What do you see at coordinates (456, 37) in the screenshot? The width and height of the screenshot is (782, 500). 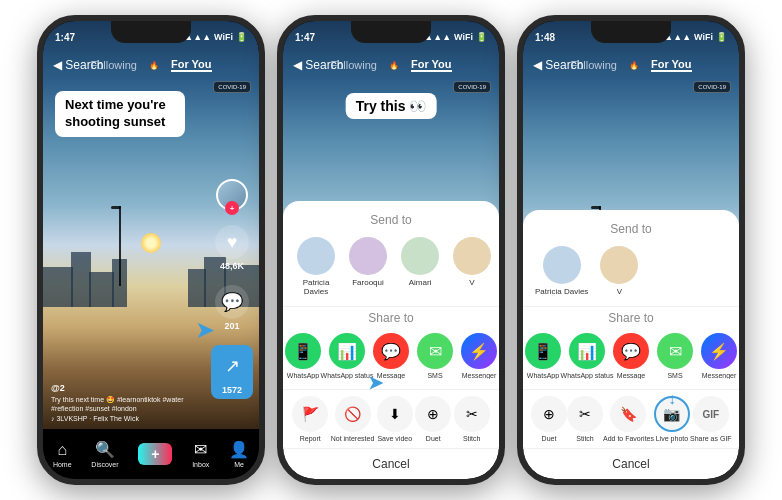 I see `status-icons-2: ▲▲▲ WiFi 🔋` at bounding box center [456, 37].